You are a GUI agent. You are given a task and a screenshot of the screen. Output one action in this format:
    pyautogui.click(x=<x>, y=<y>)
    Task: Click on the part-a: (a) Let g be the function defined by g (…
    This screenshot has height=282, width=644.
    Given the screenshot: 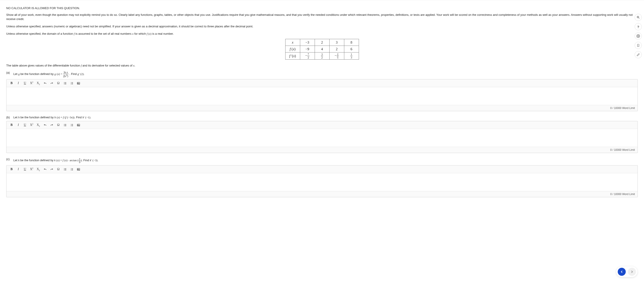 What is the action you would take?
    pyautogui.click(x=322, y=74)
    